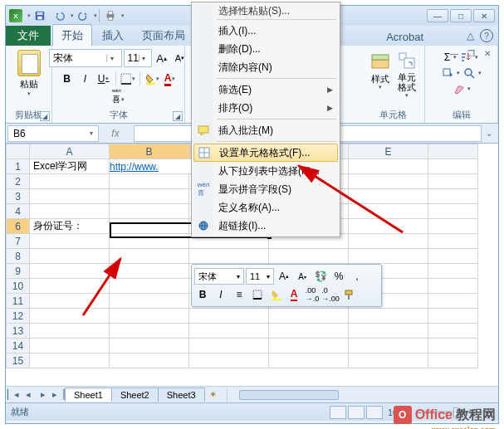 This screenshot has height=429, width=504. Describe the element at coordinates (115, 134) in the screenshot. I see `fx-button: fx` at that location.